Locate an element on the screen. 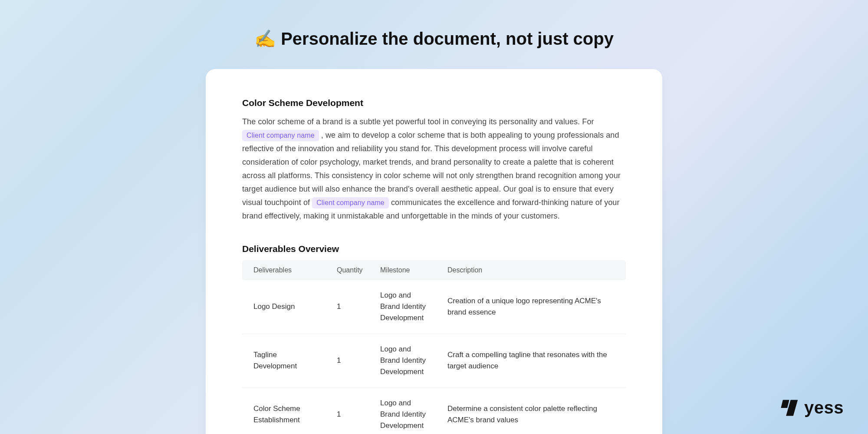 The height and width of the screenshot is (434, 868). cell-description: Creation of a unique logo representing A… is located at coordinates (533, 307).